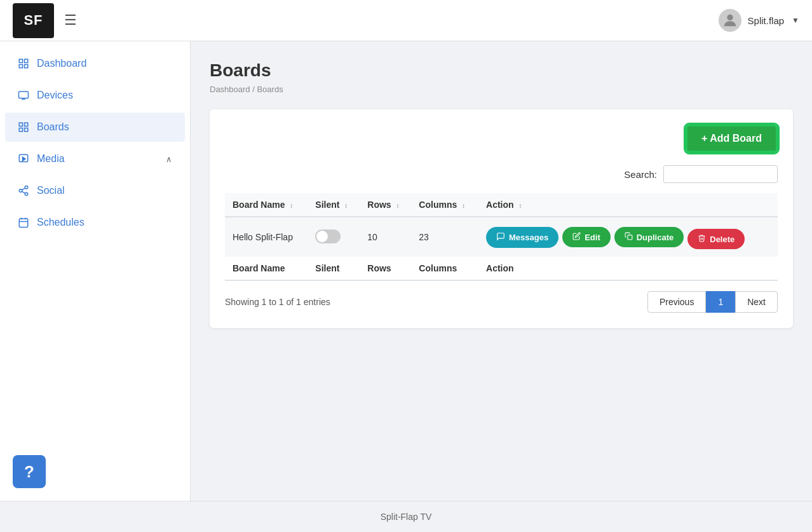  What do you see at coordinates (501, 71) in the screenshot?
I see `page-title: Boards` at bounding box center [501, 71].